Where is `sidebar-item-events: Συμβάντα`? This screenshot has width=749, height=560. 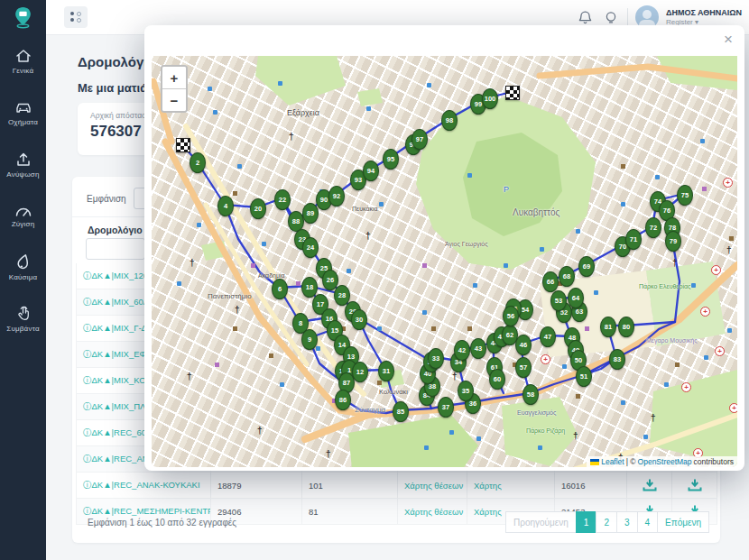
sidebar-item-events: Συμβάντα is located at coordinates (23, 319).